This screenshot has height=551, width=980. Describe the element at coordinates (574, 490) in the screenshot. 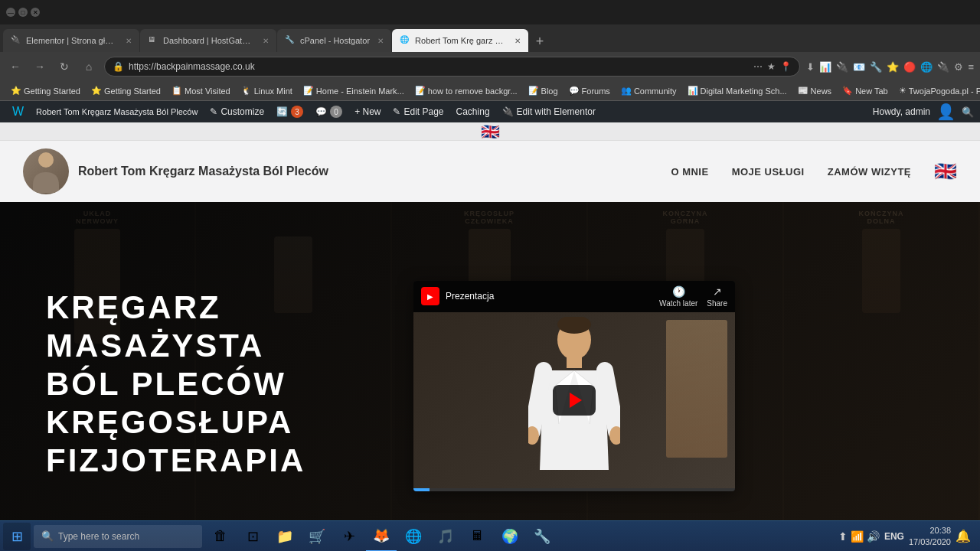

I see `video-progress-bar` at that location.